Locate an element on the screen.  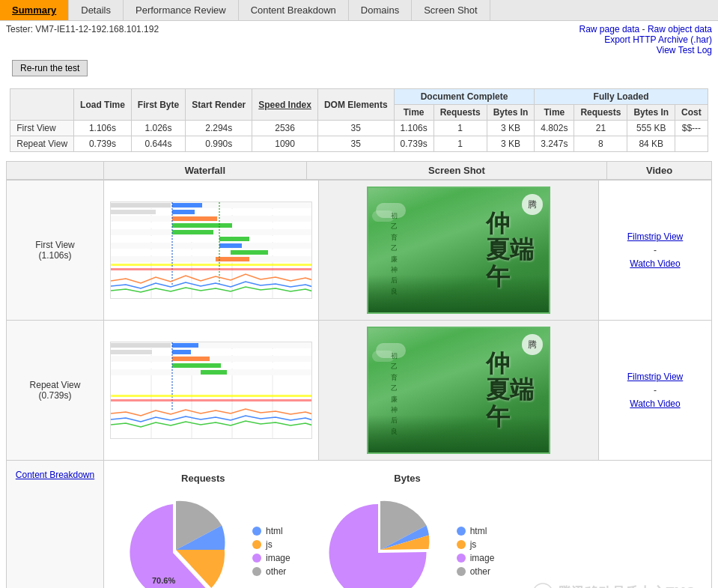
repeat-view-screenshot: 腾 仲夏端午 初乙育乙廉神后良 is located at coordinates (459, 390).